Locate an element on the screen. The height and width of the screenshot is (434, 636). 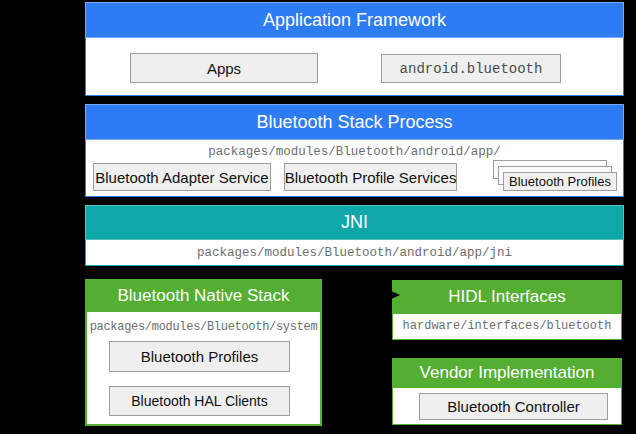
apps-box: Apps is located at coordinates (224, 68).